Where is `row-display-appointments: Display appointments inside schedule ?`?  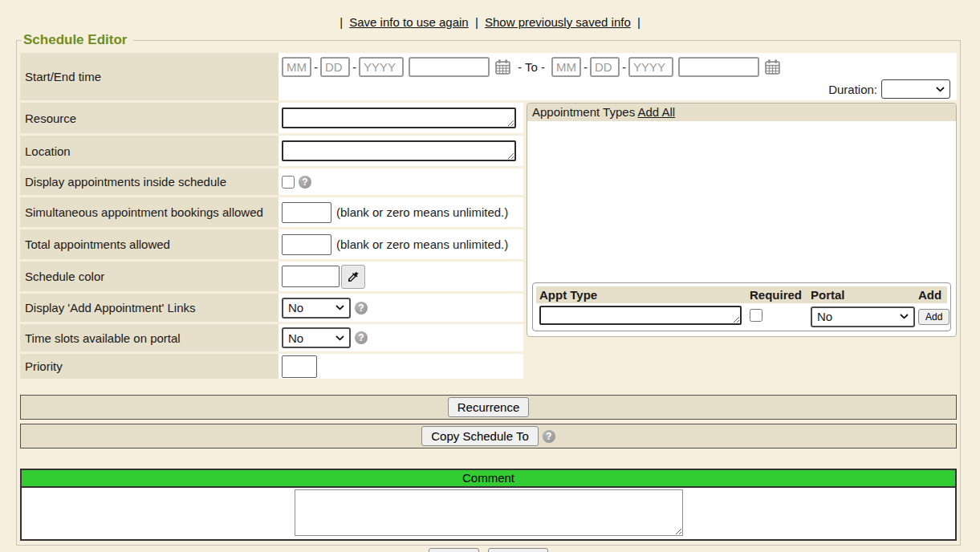
row-display-appointments: Display appointments inside schedule ? is located at coordinates (271, 181).